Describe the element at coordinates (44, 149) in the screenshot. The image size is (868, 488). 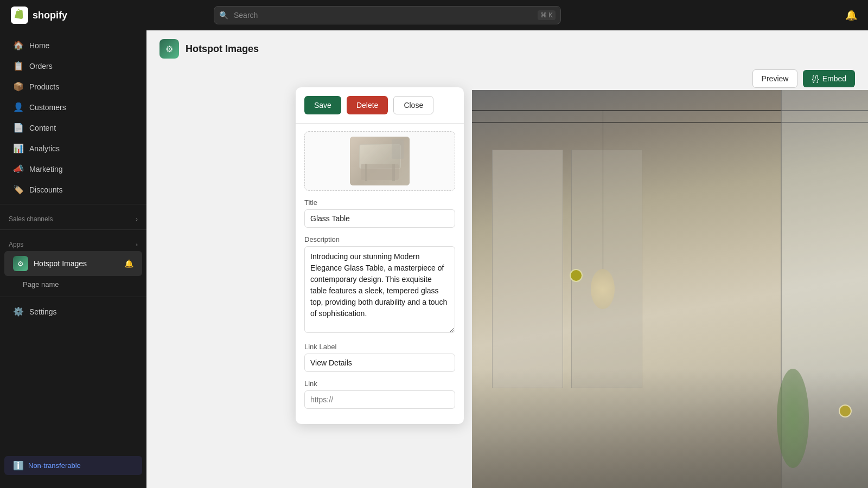
I see `sidebar-label-analytics: Analytics` at that location.